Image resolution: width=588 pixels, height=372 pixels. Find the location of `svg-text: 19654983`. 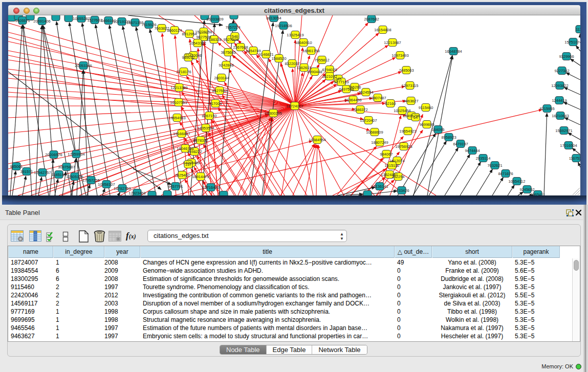

svg-text: 19654983 is located at coordinates (177, 118).